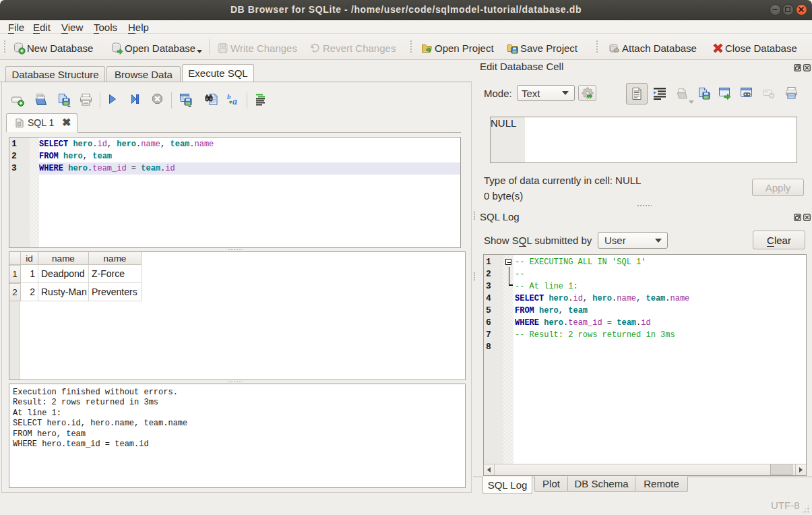  Describe the element at coordinates (235, 101) in the screenshot. I see `svg-text: a` at that location.